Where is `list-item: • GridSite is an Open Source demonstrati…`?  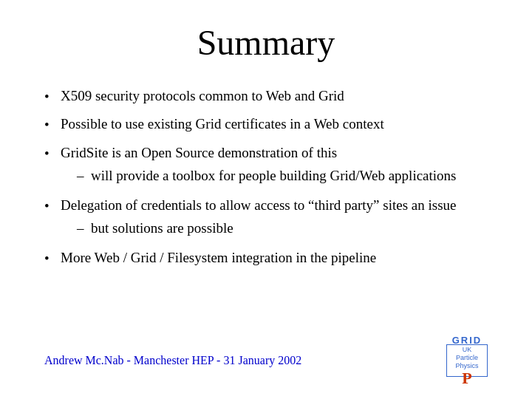 list-item: • GridSite is an Open Source demonstrati… is located at coordinates (266, 166).